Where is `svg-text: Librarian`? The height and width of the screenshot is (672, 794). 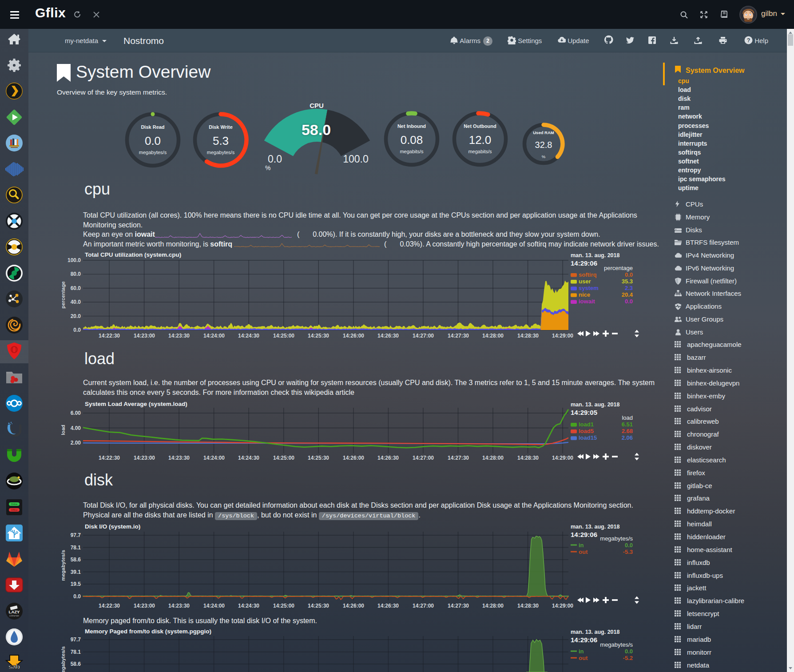 svg-text: Librarian is located at coordinates (14, 616).